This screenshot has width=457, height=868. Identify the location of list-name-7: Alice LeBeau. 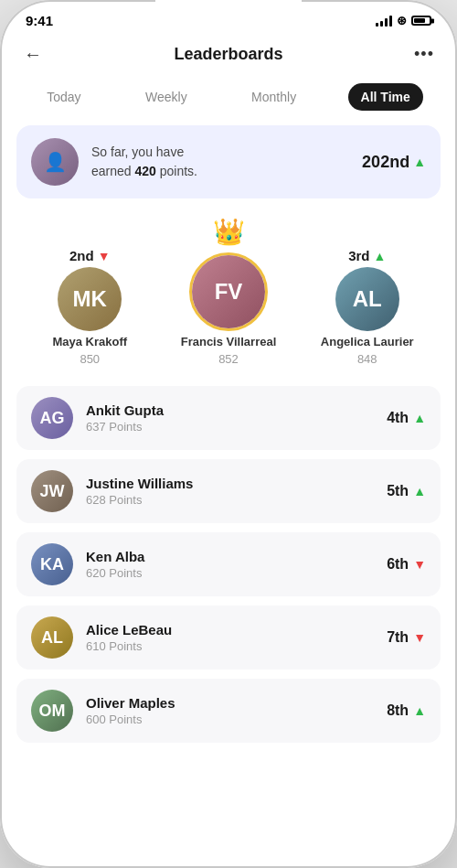
(230, 629).